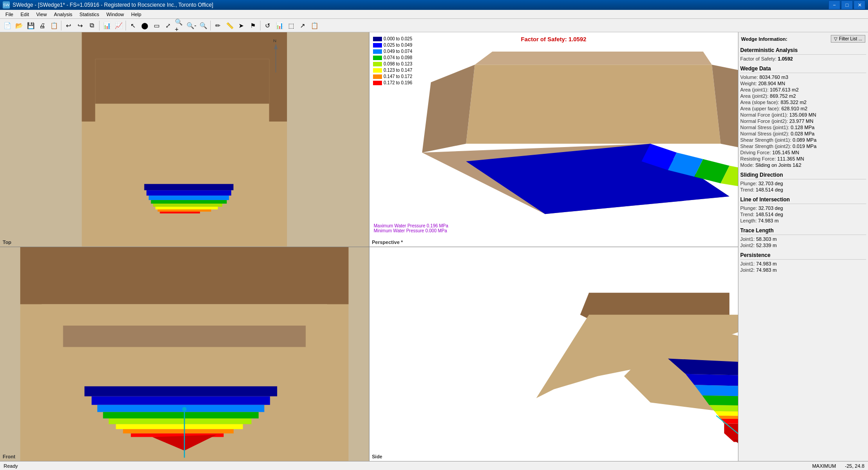 Image resolution: width=868 pixels, height=470 pixels. Describe the element at coordinates (92, 26) in the screenshot. I see `duplicate-button: ⧉` at that location.